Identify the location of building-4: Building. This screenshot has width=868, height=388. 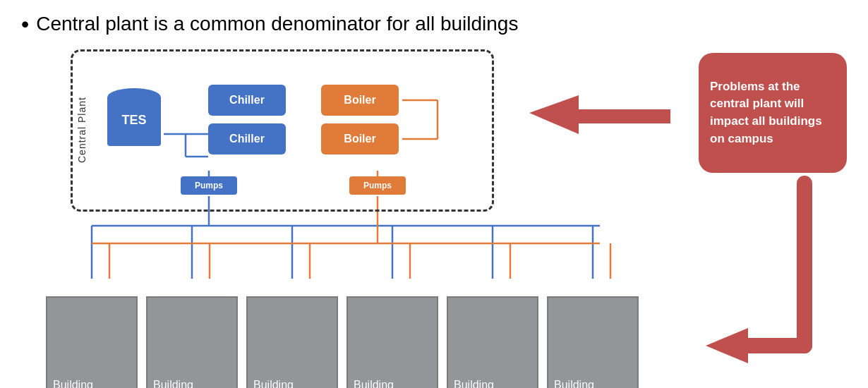
(392, 342).